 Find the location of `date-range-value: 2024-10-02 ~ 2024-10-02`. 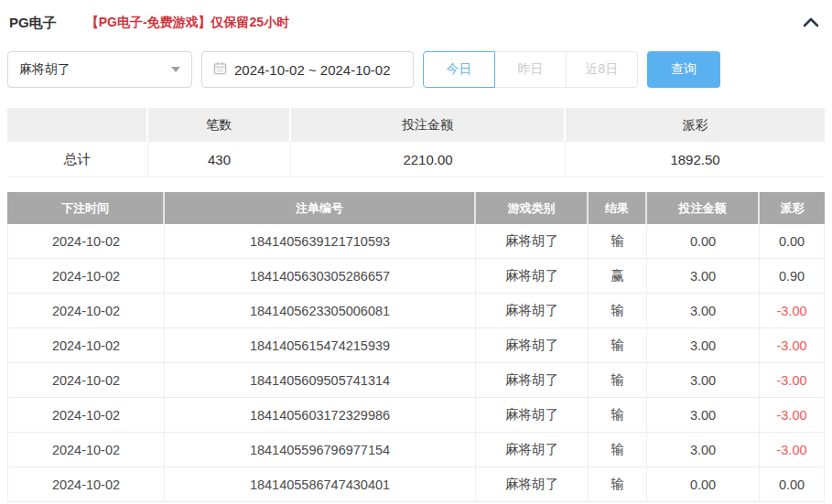

date-range-value: 2024-10-02 ~ 2024-10-02 is located at coordinates (313, 70).